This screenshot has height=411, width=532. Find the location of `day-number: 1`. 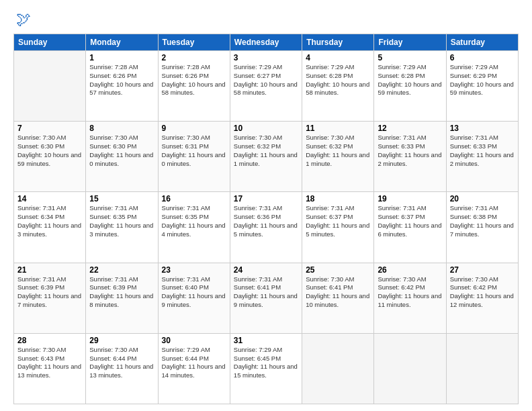

day-number: 1 is located at coordinates (122, 58).